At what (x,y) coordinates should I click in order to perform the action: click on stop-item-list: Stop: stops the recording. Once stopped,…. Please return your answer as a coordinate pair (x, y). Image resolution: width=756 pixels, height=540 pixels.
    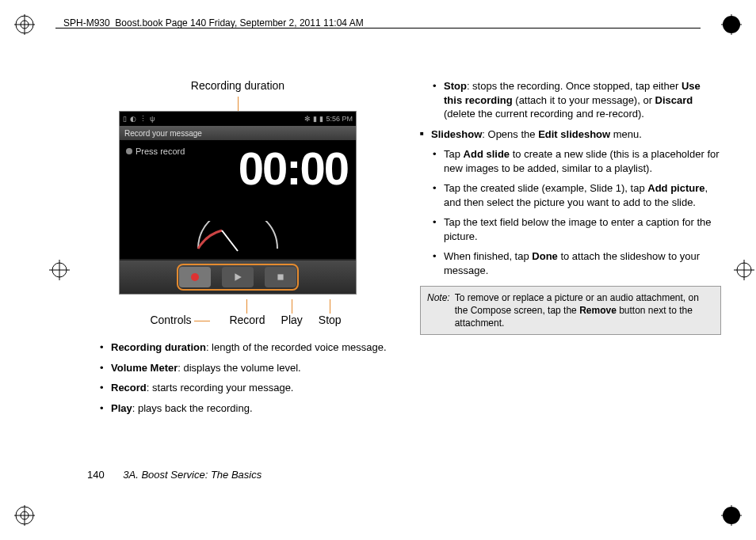
    Looking at the image, I should click on (571, 100).